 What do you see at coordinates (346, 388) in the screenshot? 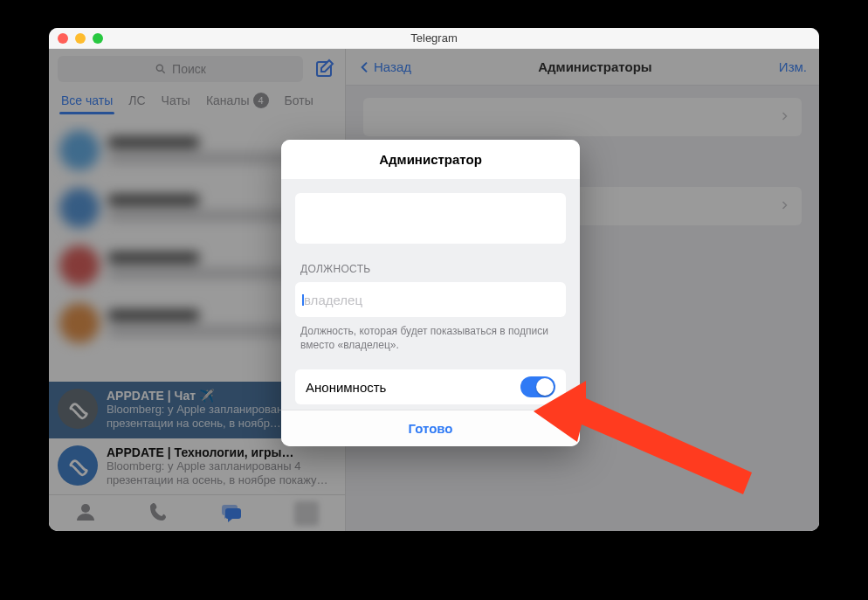
I see `anonymity-label: Анонимность` at bounding box center [346, 388].